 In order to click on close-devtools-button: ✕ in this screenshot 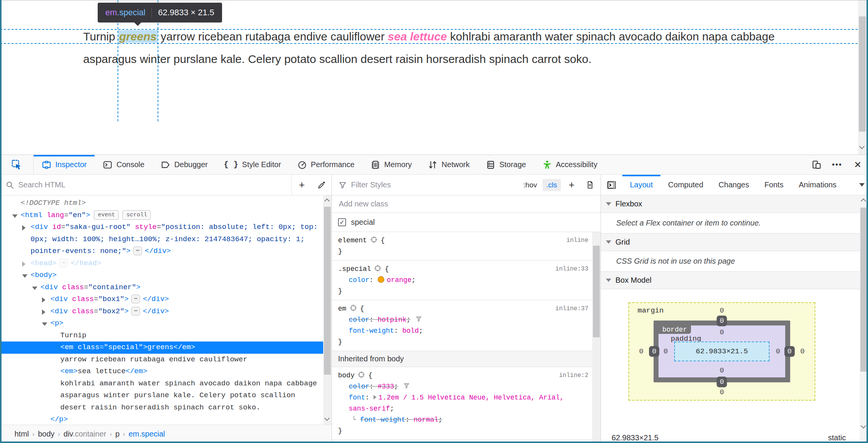, I will do `click(858, 165)`.